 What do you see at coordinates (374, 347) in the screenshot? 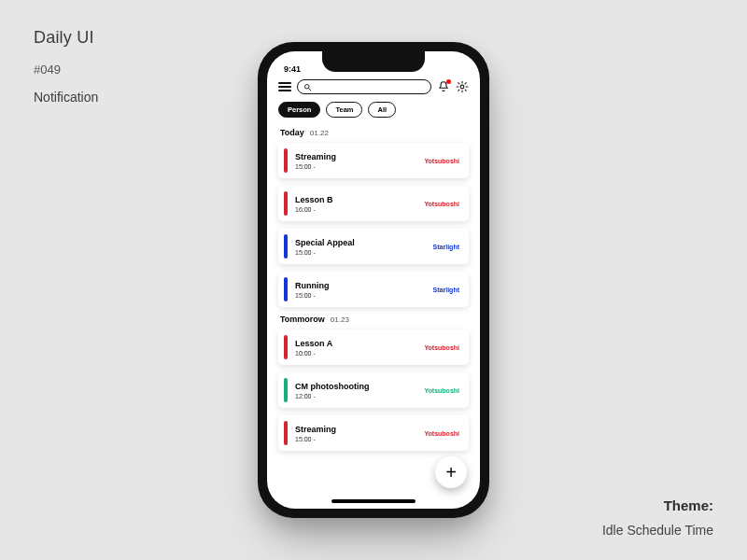
I see `schedule-card: Lesson A 10:00 - Yotsuboshi` at bounding box center [374, 347].